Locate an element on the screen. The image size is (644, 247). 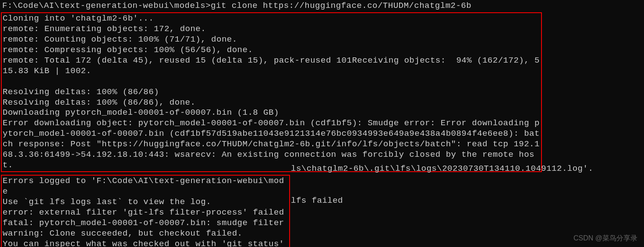
terminal-output: Resolving deltas: 100% (86/86), done. is located at coordinates (272, 103).